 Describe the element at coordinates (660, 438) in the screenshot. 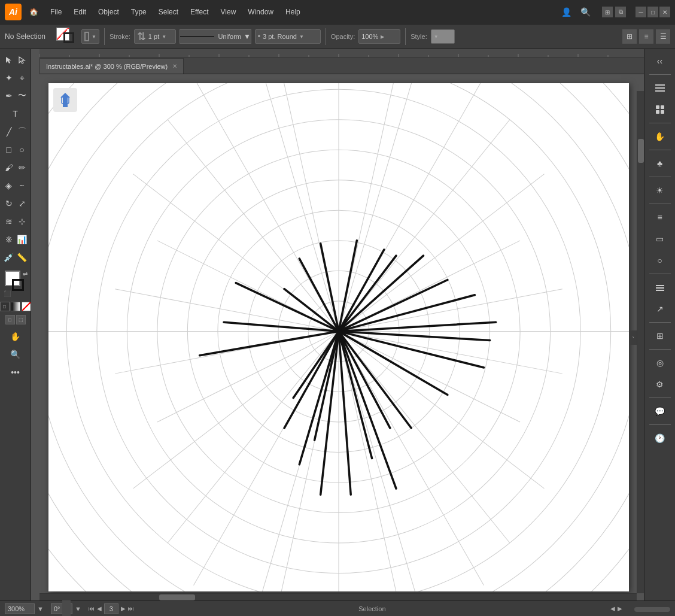

I see `history-button: 🕐` at that location.